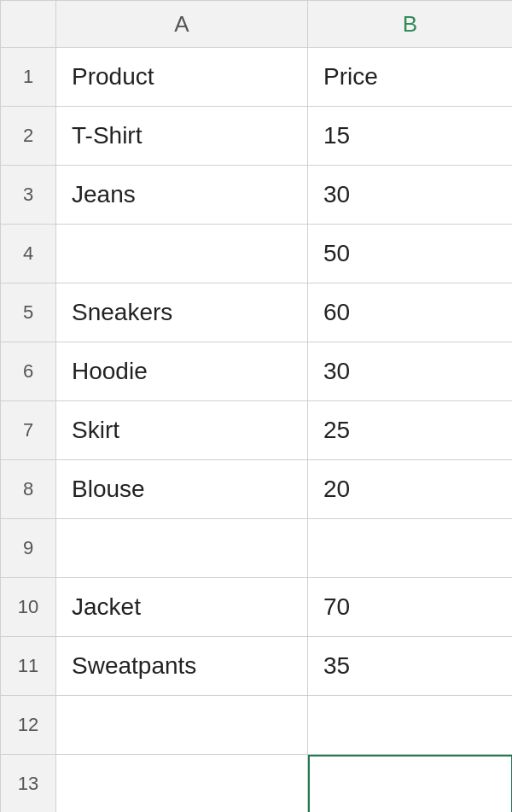 The width and height of the screenshot is (512, 812). What do you see at coordinates (183, 726) in the screenshot?
I see `cell-a12` at bounding box center [183, 726].